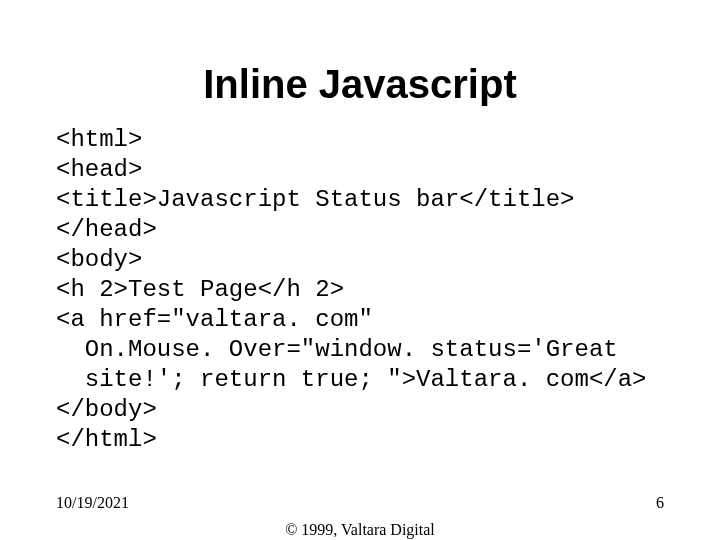  I want to click on code-line: </html>, so click(106, 440).